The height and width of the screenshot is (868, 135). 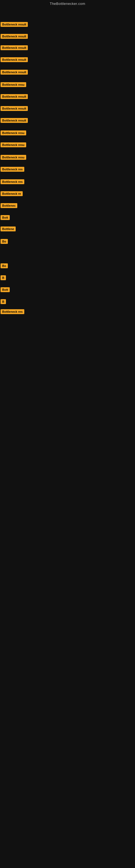 What do you see at coordinates (68, 3) in the screenshot?
I see `site-title: TheBottlenecker.com` at bounding box center [68, 3].